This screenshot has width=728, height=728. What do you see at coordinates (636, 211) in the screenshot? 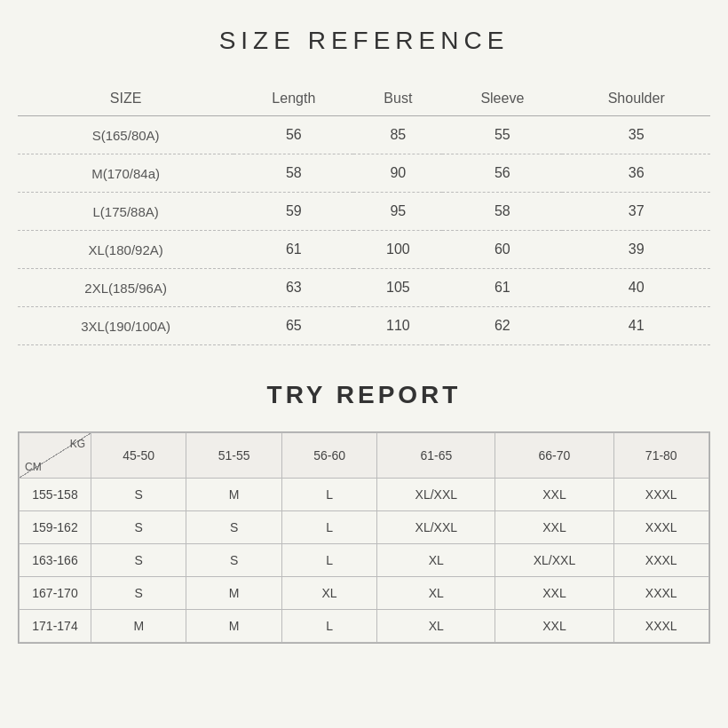
I see `size-cell-shoulder: 37` at bounding box center [636, 211].